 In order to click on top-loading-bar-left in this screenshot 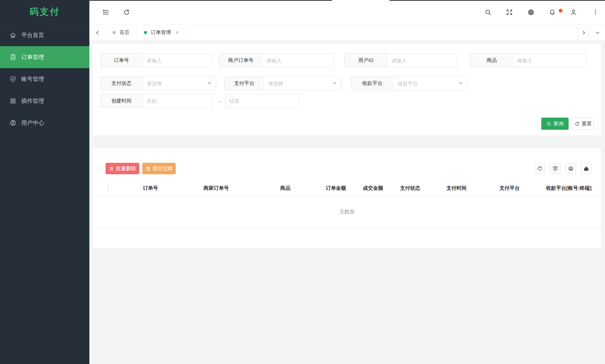, I will do `click(211, 0)`.